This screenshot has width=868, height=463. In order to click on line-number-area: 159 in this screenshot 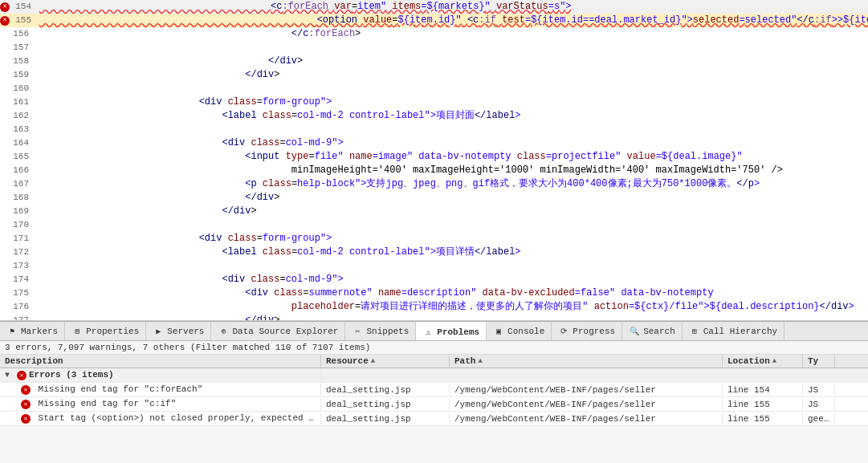, I will do `click(16, 75)`.